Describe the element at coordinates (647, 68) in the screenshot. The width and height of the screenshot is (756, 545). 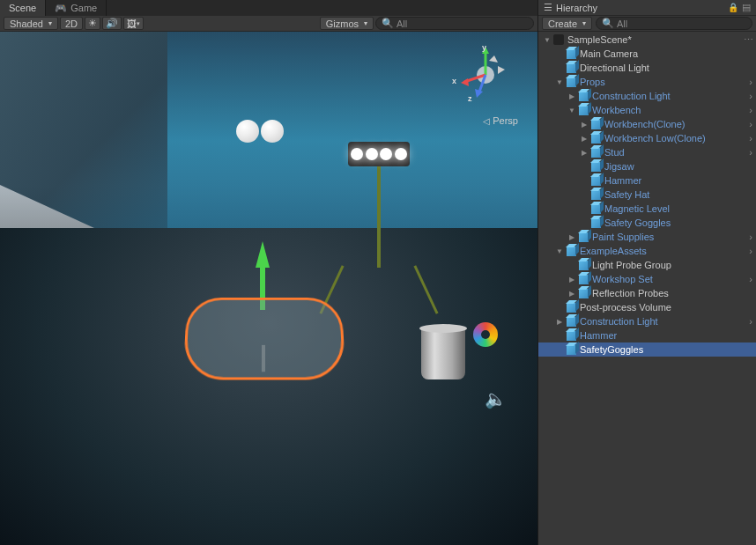
I see `tree-row: Directional Light` at that location.